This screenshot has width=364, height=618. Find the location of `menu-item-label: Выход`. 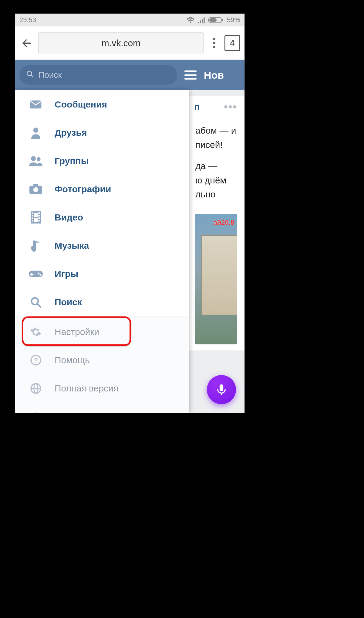

menu-item-label: Выход is located at coordinates (68, 412).